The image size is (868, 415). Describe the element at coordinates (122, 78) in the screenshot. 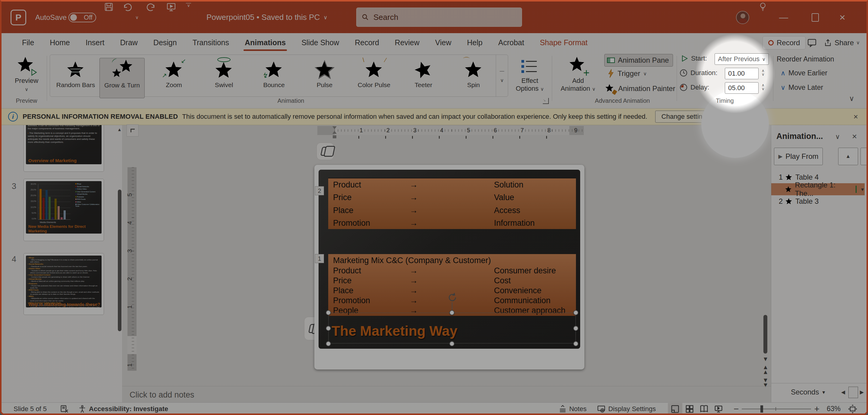

I see `gallery-grow-turn: ⌒ Grow & Turn` at that location.